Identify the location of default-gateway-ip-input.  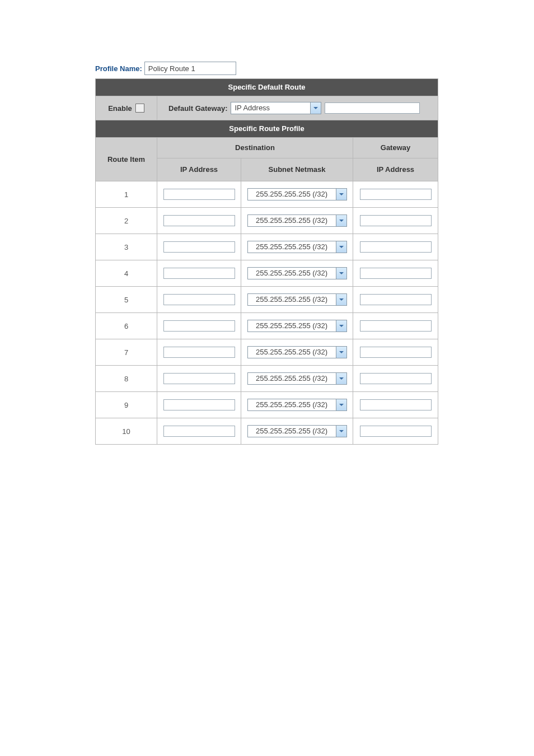
(372, 108).